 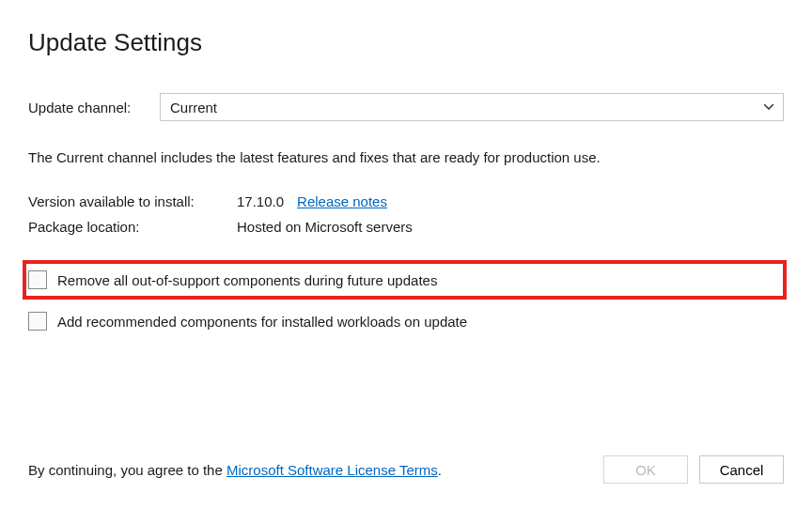 What do you see at coordinates (262, 321) in the screenshot?
I see `add-components-label: Add recommended components for installed…` at bounding box center [262, 321].